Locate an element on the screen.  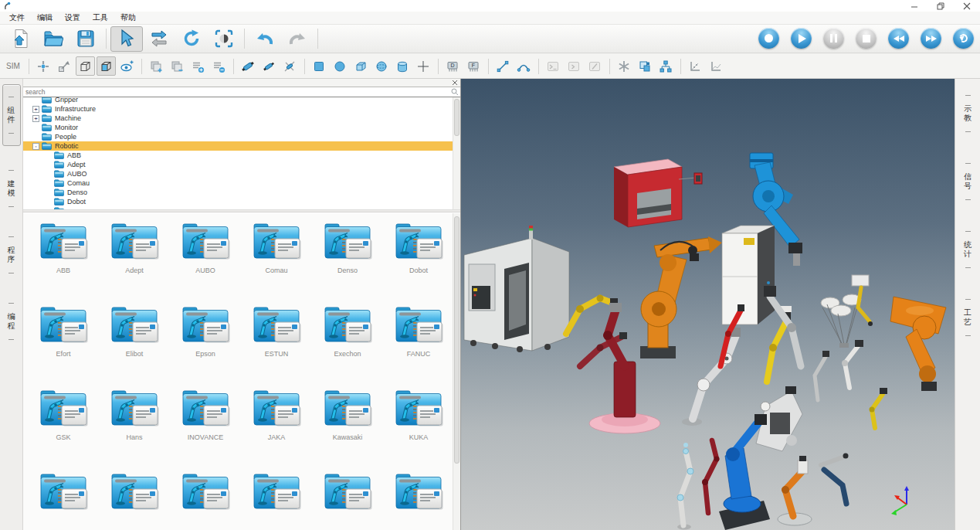
draw-line-icon is located at coordinates (504, 66).